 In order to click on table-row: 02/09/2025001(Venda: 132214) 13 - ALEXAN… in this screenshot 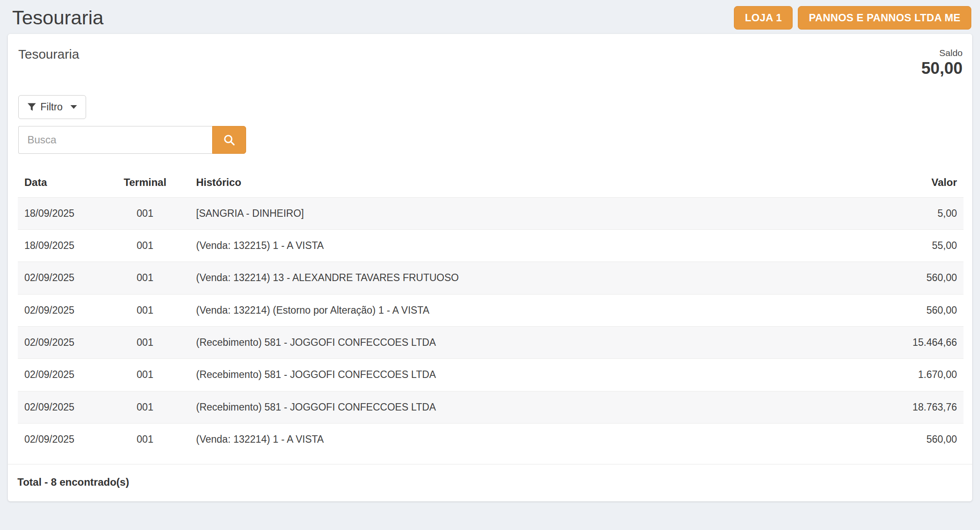, I will do `click(490, 278)`.